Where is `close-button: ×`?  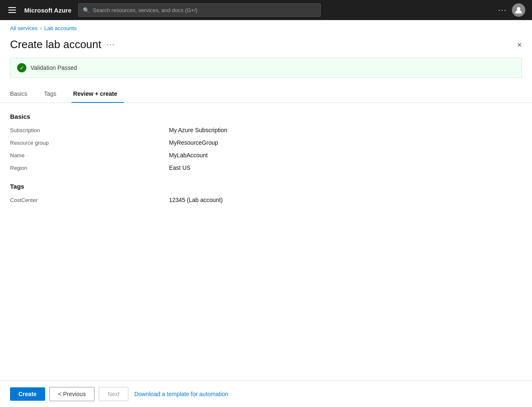 close-button: × is located at coordinates (519, 45).